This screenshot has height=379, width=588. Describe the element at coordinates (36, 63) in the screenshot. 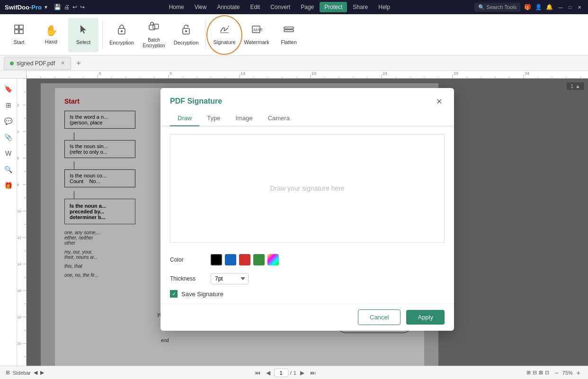

I see `tab-filename: signed PDF.pdf` at that location.